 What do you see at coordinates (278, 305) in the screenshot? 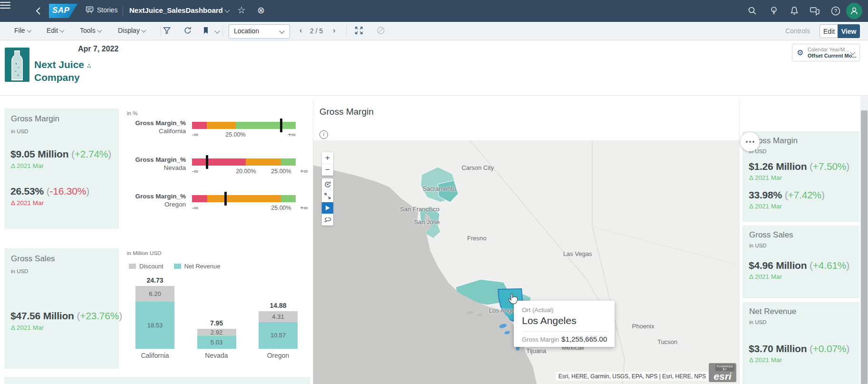
I see `bar-total-label: 14.88` at bounding box center [278, 305].